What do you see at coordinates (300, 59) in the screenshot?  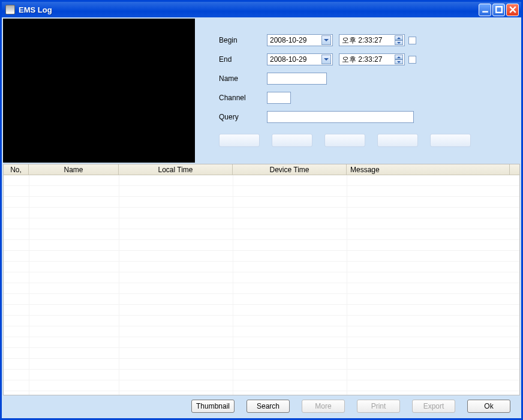 I see `end-date-combo: 2008-10-29` at bounding box center [300, 59].